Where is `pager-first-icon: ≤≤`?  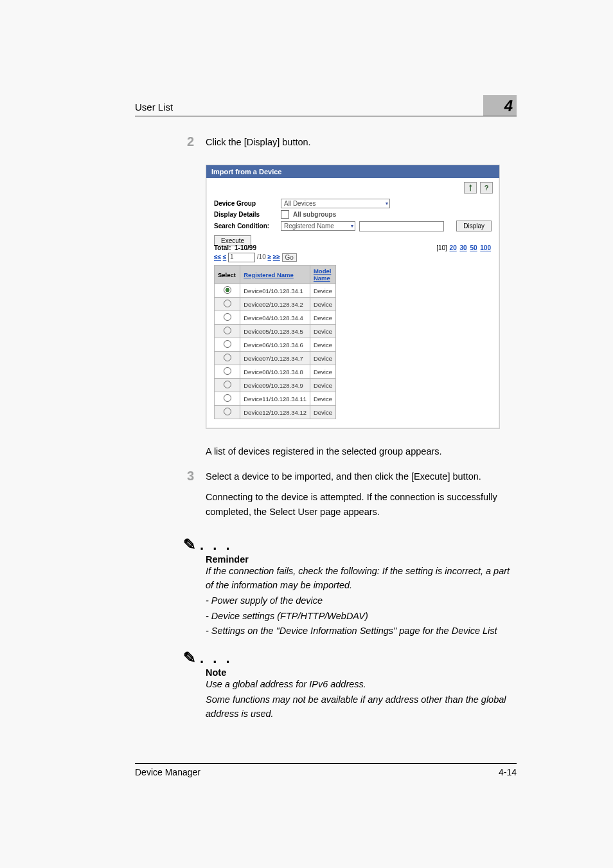 pager-first-icon: ≤≤ is located at coordinates (217, 257).